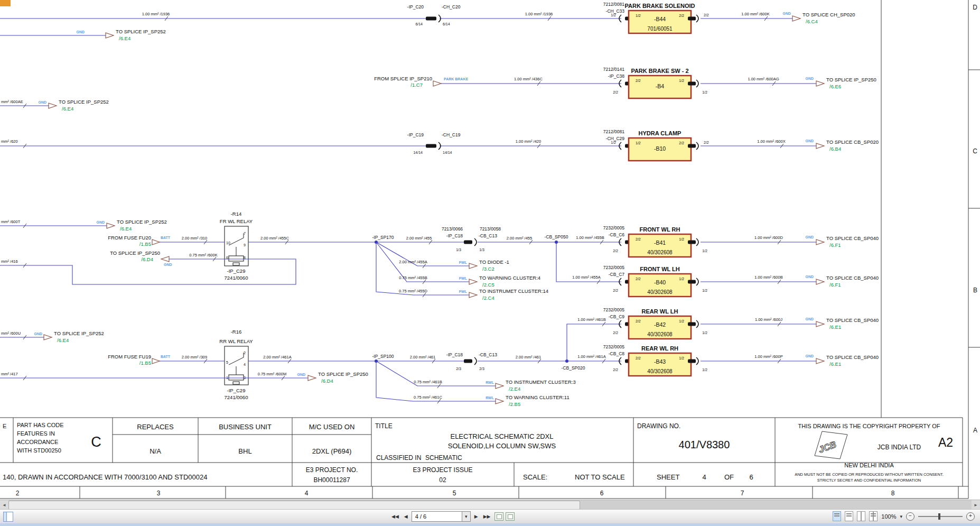  I want to click on zoom-slider-handle, so click(939, 516).